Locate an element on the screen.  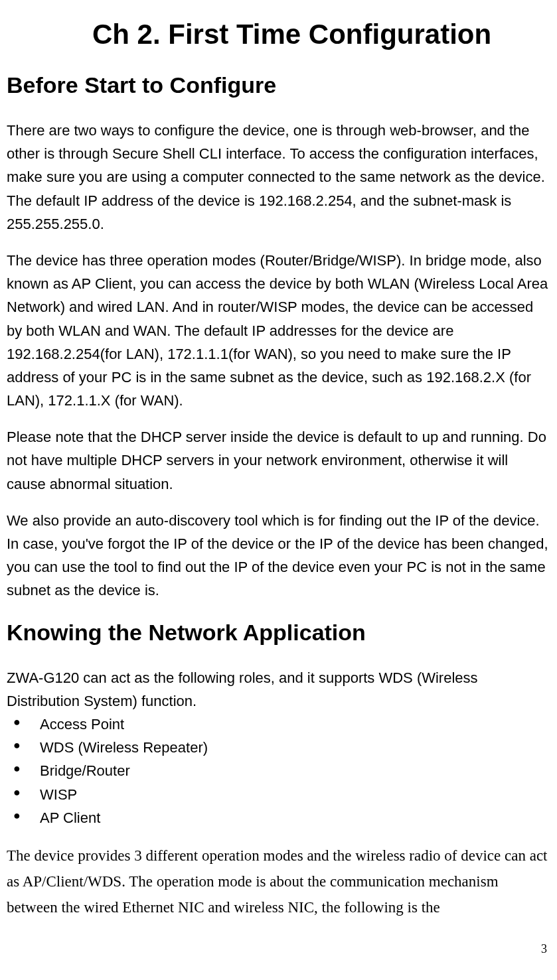
paragraph-text: Please note that the DHCP server inside … is located at coordinates (279, 460).